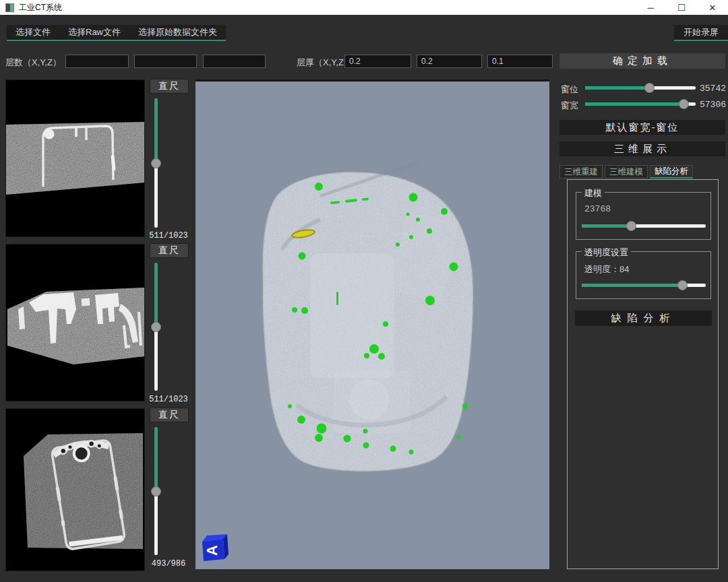 This screenshot has width=728, height=582. I want to click on start-record-button: 开始录屏, so click(701, 33).